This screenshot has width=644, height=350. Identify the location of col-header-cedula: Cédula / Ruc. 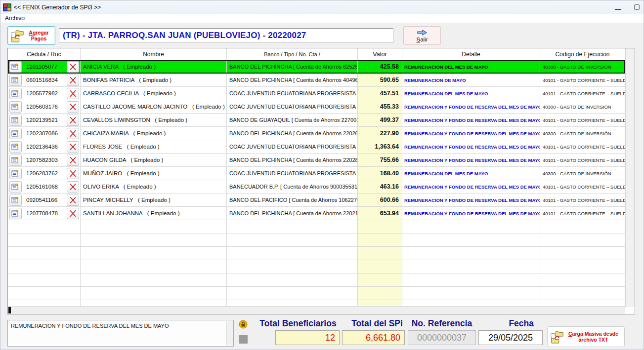
(44, 54).